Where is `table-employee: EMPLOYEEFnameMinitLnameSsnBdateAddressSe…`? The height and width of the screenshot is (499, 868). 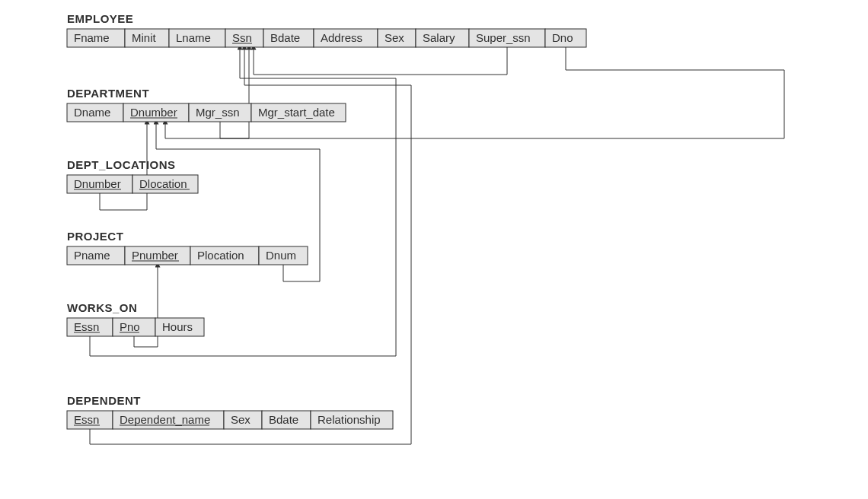
table-employee: EMPLOYEEFnameMinitLnameSsnBdateAddressSe… is located at coordinates (327, 30).